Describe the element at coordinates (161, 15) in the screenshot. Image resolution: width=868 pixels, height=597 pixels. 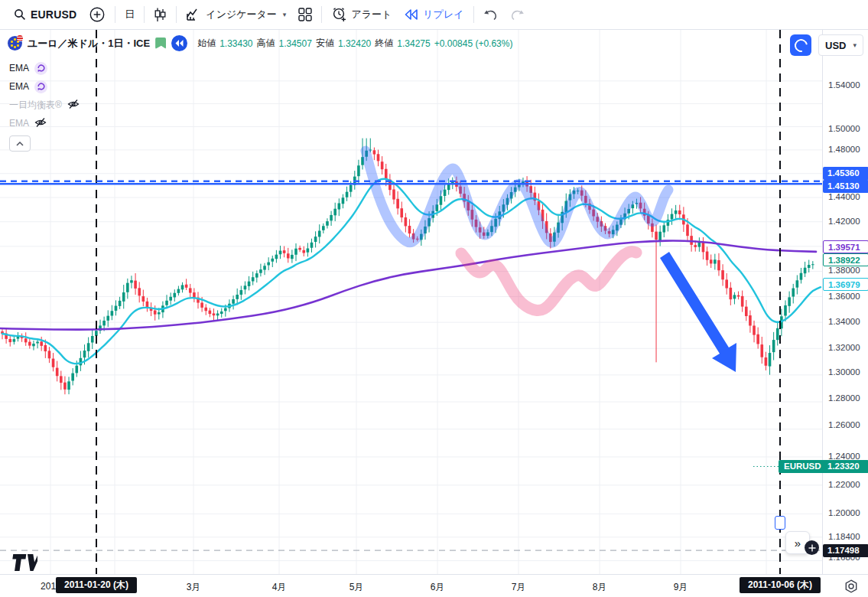
I see `candlestick-icon` at that location.